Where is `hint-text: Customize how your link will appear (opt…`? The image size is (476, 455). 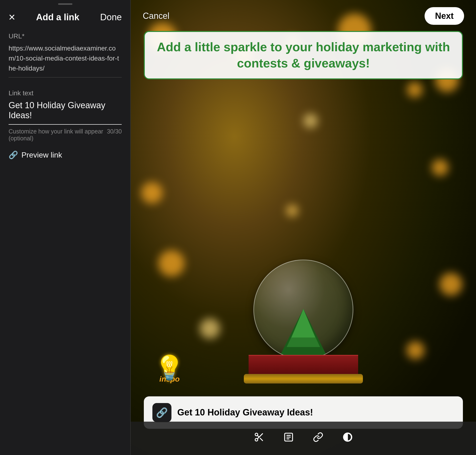 hint-text: Customize how your link will appear (opt… is located at coordinates (58, 135).